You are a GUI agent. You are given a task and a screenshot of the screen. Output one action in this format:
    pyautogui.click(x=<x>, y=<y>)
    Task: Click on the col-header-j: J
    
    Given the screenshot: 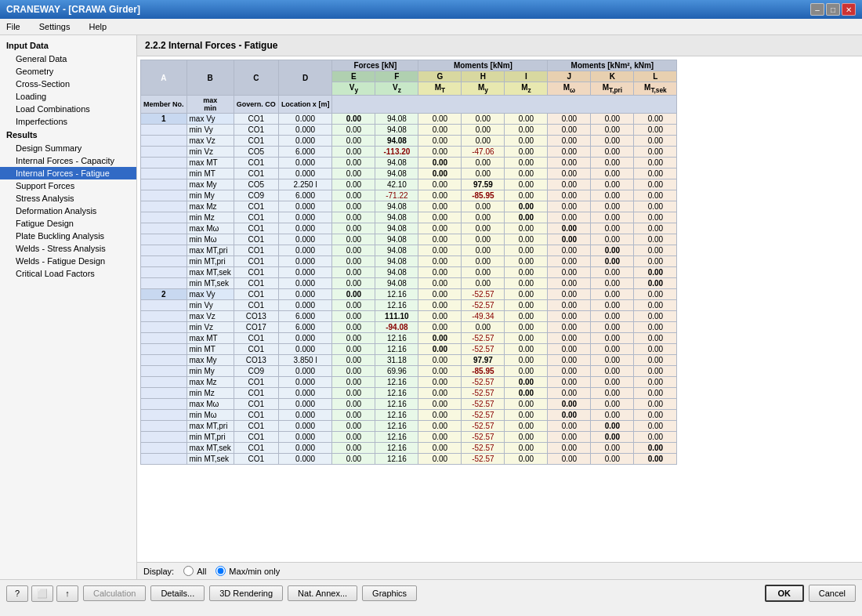 What is the action you would take?
    pyautogui.click(x=569, y=77)
    